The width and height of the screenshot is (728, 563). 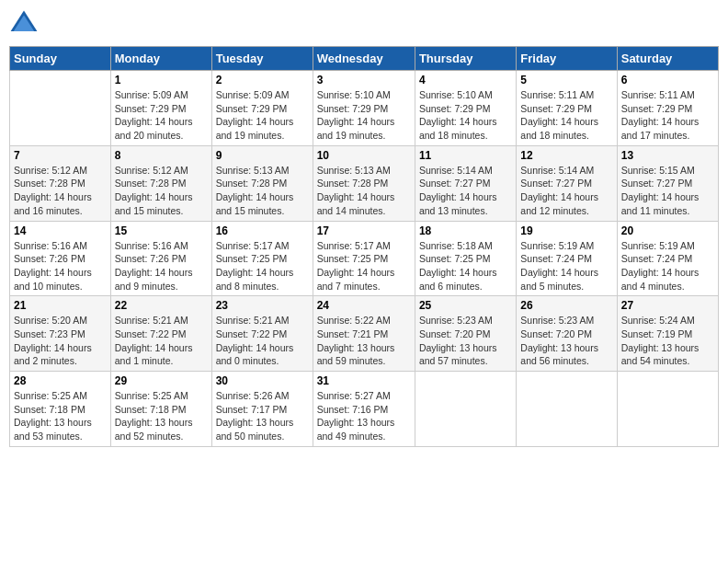 What do you see at coordinates (61, 334) in the screenshot?
I see `day-cell: 21Sunrise: 5:20 AM Sunset: 7:23 PM Dayli…` at bounding box center [61, 334].